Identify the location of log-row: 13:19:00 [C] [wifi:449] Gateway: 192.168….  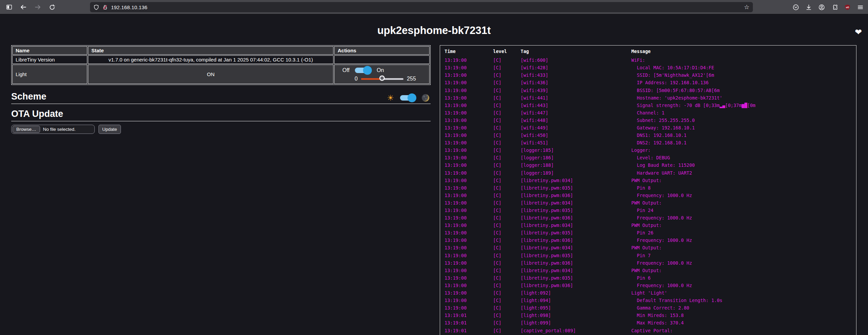
(650, 128).